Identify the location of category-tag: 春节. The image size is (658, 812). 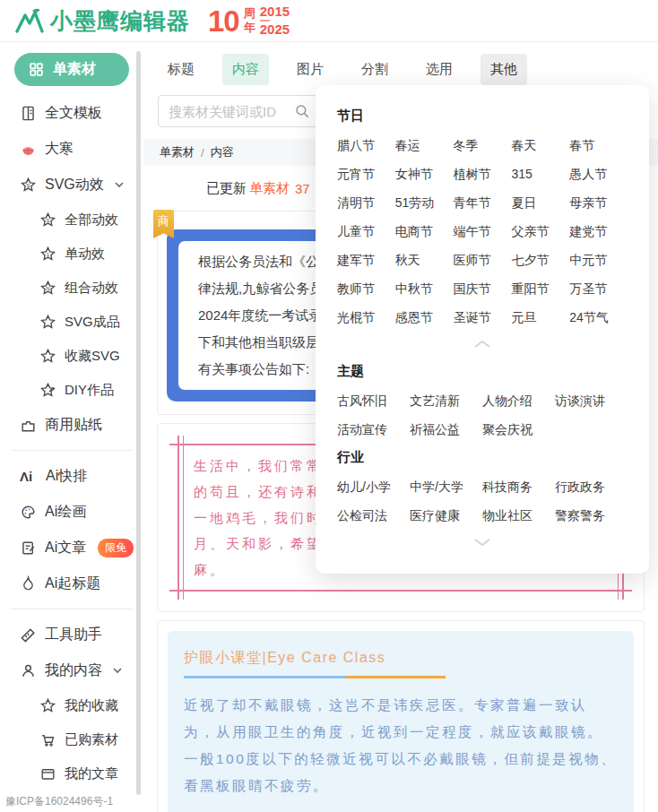
(599, 146).